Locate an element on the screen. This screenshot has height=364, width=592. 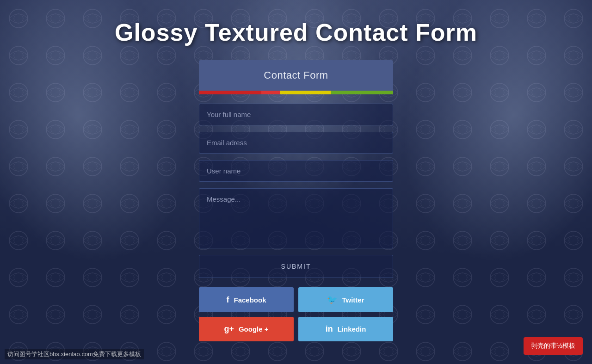
color-bar-red-mid is located at coordinates (271, 93).